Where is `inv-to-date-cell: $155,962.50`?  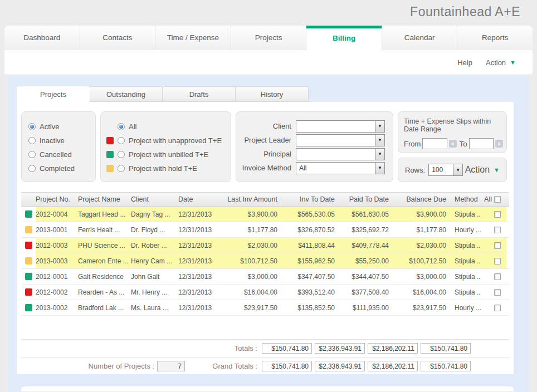
inv-to-date-cell: $155,962.50 is located at coordinates (310, 261).